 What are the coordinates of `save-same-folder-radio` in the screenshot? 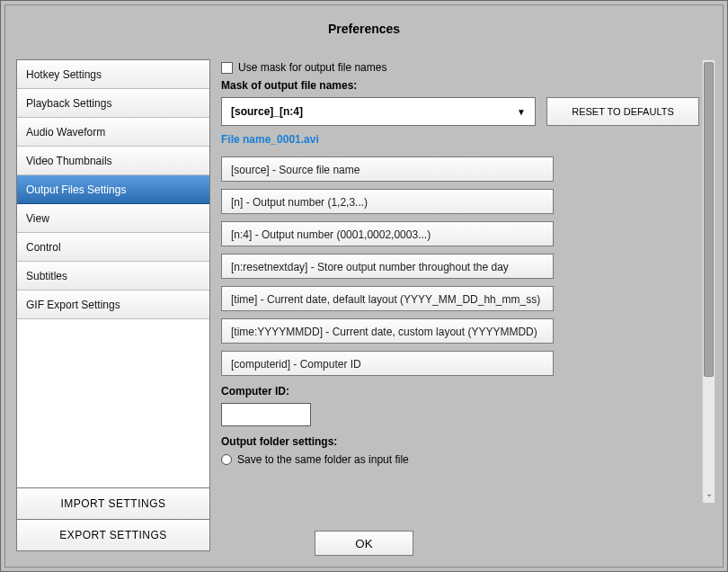 It's located at (226, 460).